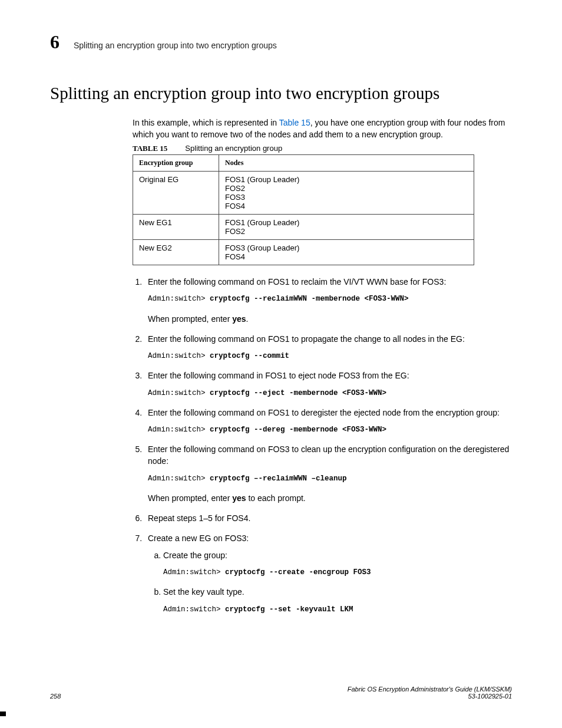 Image resolution: width=562 pixels, height=728 pixels. What do you see at coordinates (309, 299) in the screenshot?
I see `command: cryptocfg --reclaimWWN -membernode <FOS3…` at bounding box center [309, 299].